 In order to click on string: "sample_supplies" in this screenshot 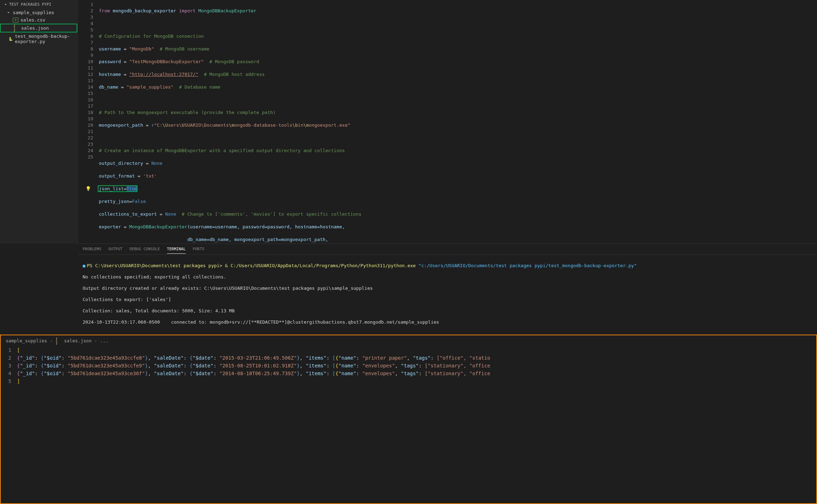, I will do `click(150, 87)`.